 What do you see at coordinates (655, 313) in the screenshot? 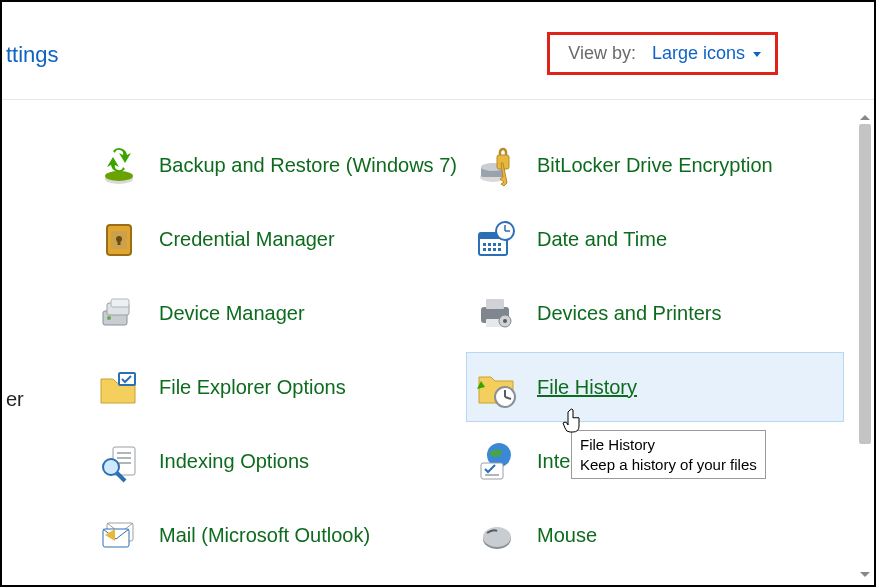
I see `item-devices-and-printers: Devices and Printers` at bounding box center [655, 313].